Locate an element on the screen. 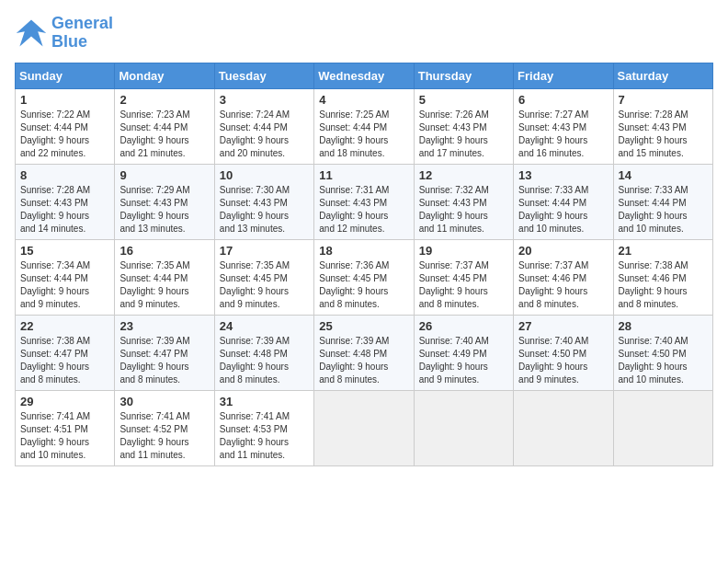  calendar-day-cell: 5Sunrise: 7:26 AMSunset: 4:43 PMDaylight… is located at coordinates (463, 126).